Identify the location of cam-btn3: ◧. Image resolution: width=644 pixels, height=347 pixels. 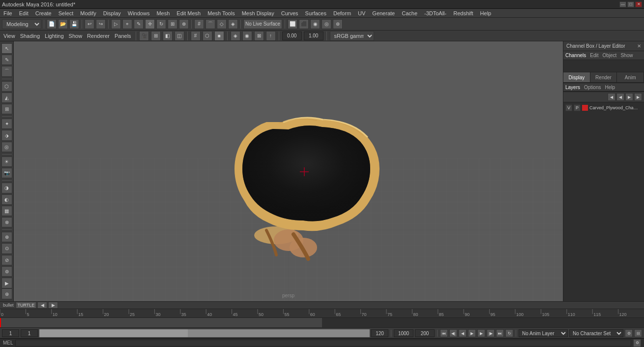
(168, 36).